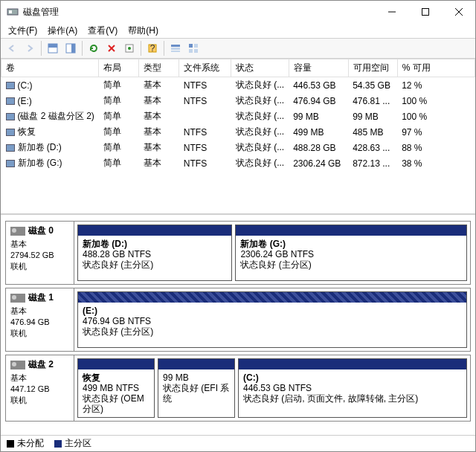  Describe the element at coordinates (40, 388) in the screenshot. I see `disk-header: 磁盘 2基本447.12 GB联机` at that location.